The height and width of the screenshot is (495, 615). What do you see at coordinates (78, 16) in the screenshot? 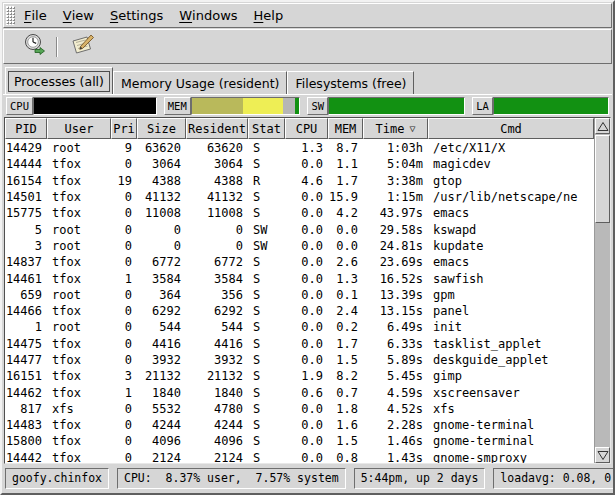
I see `menu-view: View` at bounding box center [78, 16].